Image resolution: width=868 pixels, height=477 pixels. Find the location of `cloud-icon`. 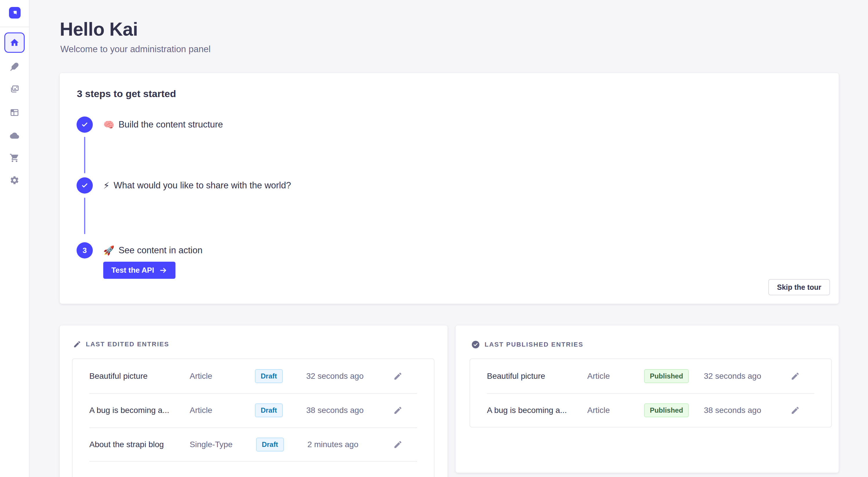

cloud-icon is located at coordinates (14, 136).